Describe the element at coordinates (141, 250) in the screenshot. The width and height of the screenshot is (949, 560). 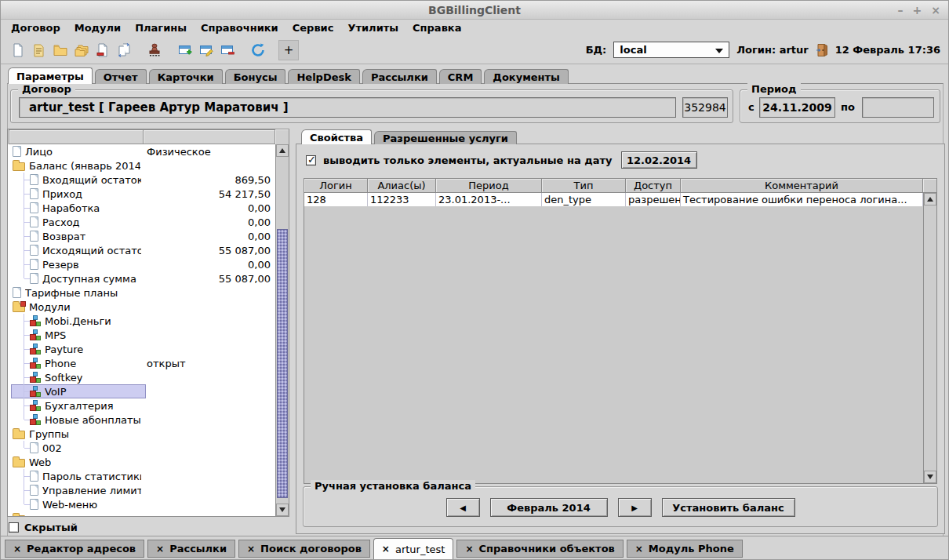
I see `tree-item: Исходящий остаток55 087,00` at that location.